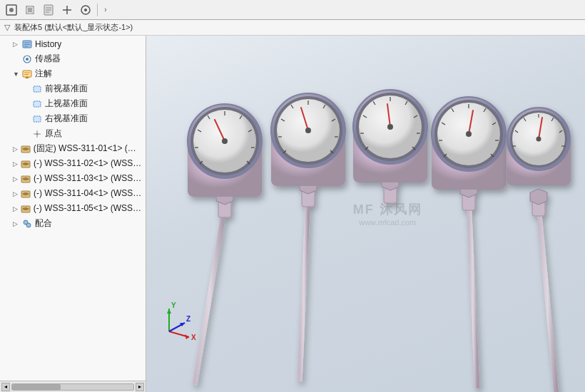 Image resolution: width=585 pixels, height=392 pixels. I want to click on svg-text: Z, so click(188, 319).